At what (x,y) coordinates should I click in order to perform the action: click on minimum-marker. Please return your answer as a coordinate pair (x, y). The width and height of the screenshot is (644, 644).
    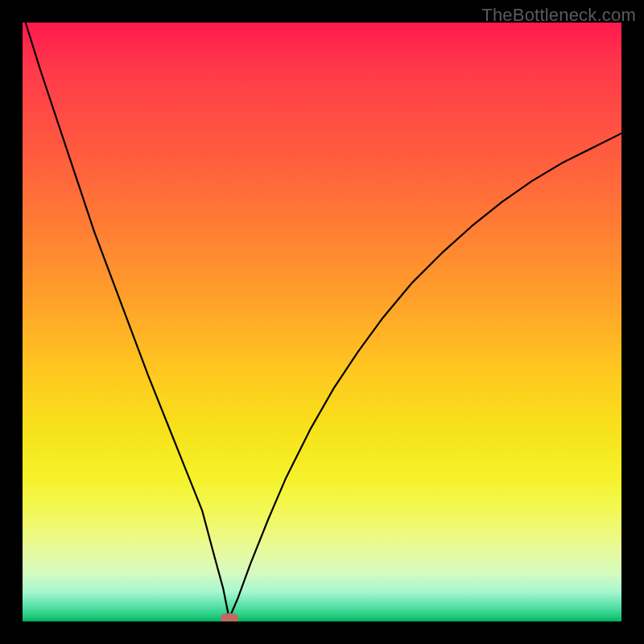
    Looking at the image, I should click on (229, 617).